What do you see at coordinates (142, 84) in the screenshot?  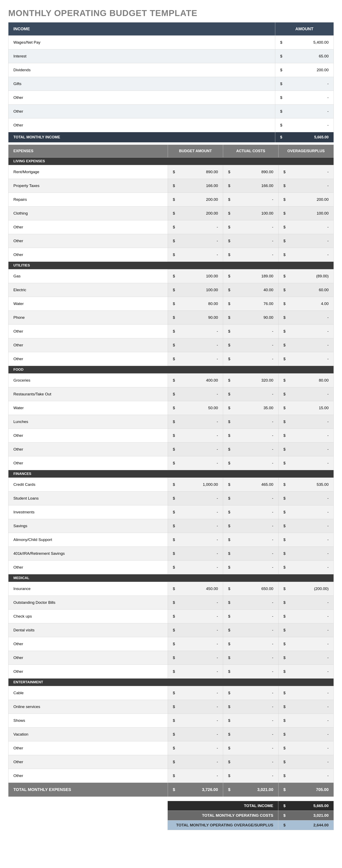 I see `income-row-label: Gifts` at bounding box center [142, 84].